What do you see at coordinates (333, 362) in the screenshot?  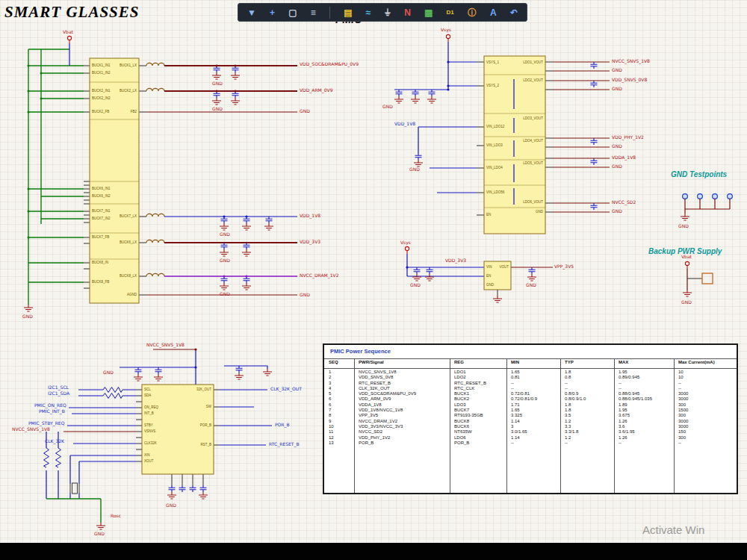 I see `table-header: SEQ` at bounding box center [333, 362].